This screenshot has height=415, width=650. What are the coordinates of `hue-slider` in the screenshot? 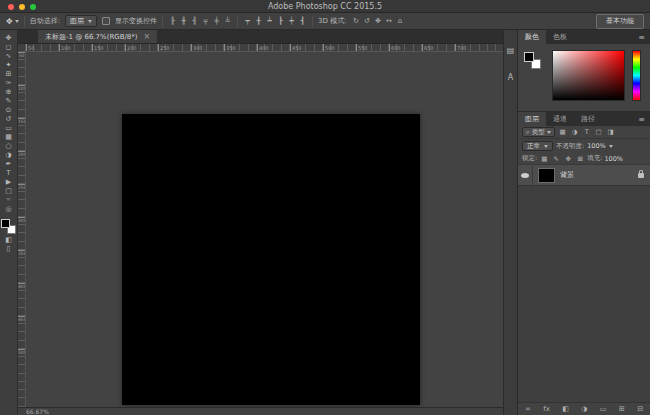 It's located at (636, 76).